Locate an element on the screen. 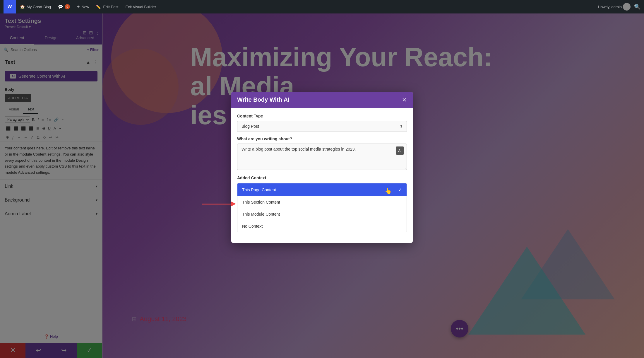 Image resolution: width=644 pixels, height=358 pixels. search-icon: 🔍 is located at coordinates (637, 7).